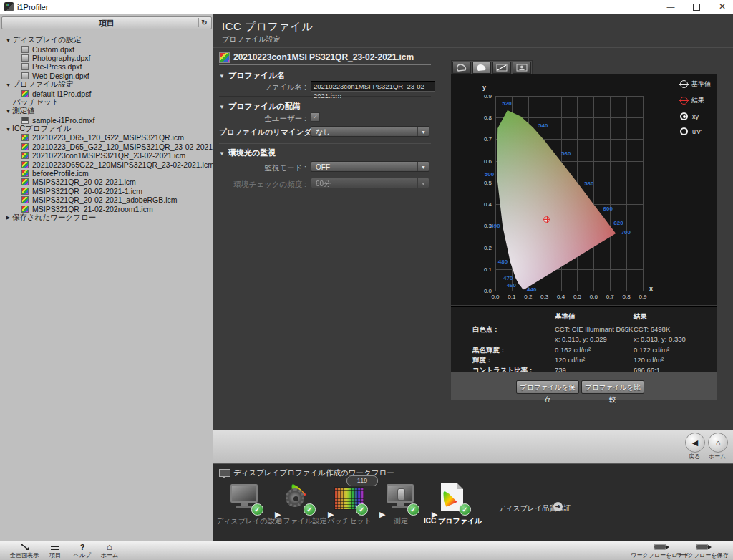  Describe the element at coordinates (24, 551) in the screenshot. I see `fullscreen-button: 全画面表示` at that location.